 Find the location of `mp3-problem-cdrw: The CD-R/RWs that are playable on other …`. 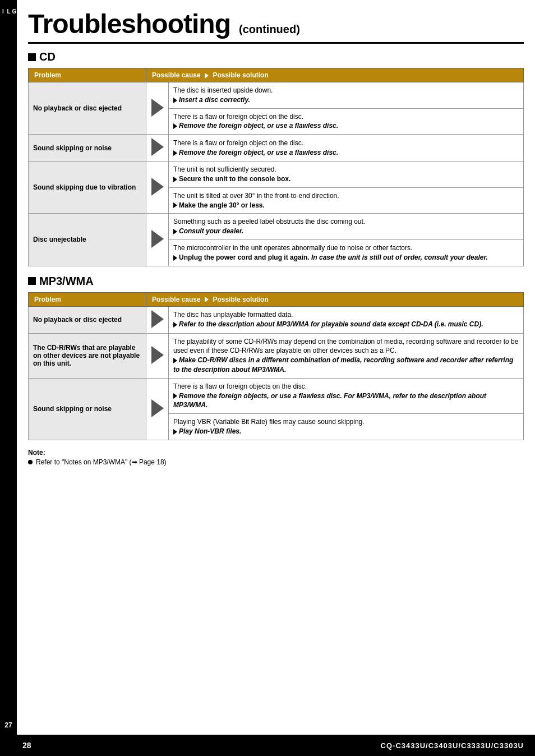

mp3-problem-cdrw: The CD-R/RWs that are playable on other … is located at coordinates (87, 356).